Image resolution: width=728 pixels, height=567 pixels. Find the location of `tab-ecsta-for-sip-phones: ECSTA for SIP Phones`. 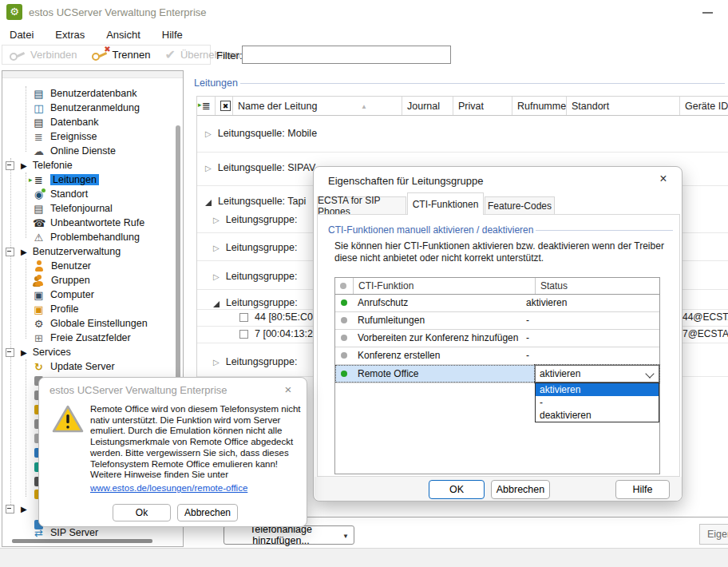

tab-ecsta-for-sip-phones: ECSTA for SIP Phones is located at coordinates (362, 206).